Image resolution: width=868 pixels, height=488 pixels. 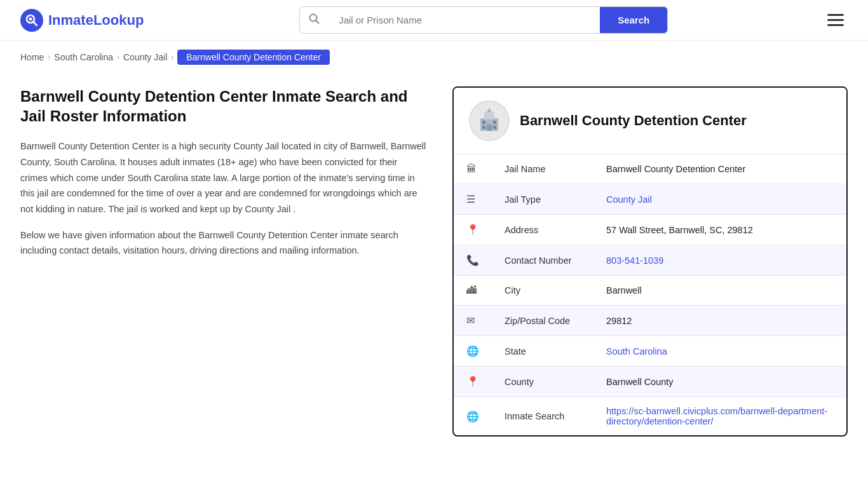 What do you see at coordinates (650, 200) in the screenshot?
I see `table-row: ☰ Jail Type County Jail` at bounding box center [650, 200].